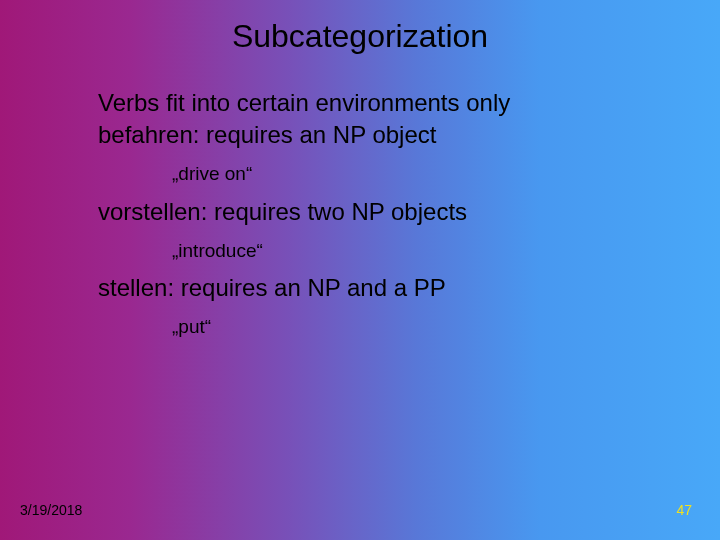 This screenshot has height=540, width=720. Describe the element at coordinates (379, 174) in the screenshot. I see `bullet-gloss: „drive on“` at that location.